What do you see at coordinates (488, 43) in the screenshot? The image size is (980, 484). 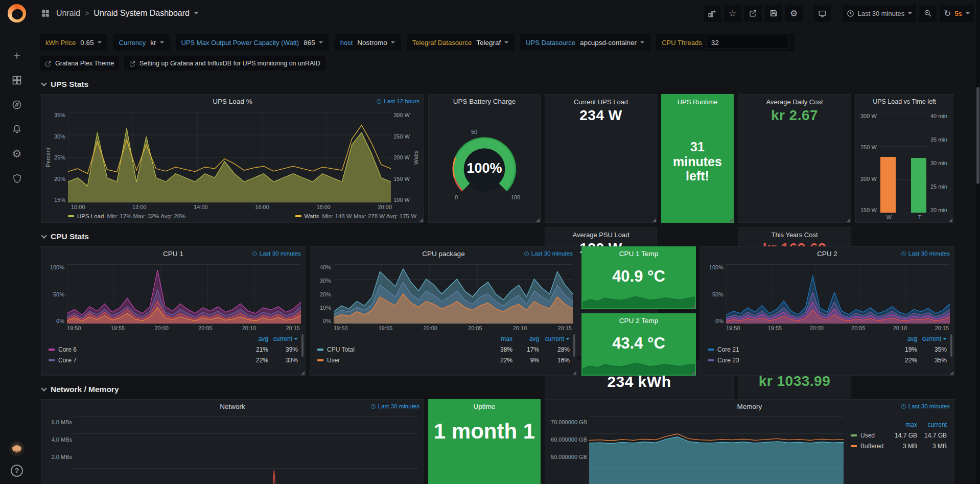 I see `variable-value: Telegraf` at bounding box center [488, 43].